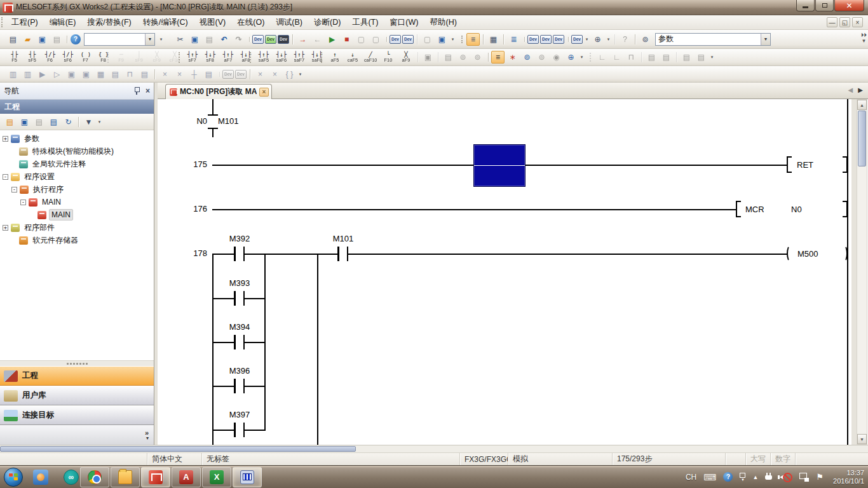 This screenshot has width=868, height=488. What do you see at coordinates (13, 477) in the screenshot?
I see `start-button` at bounding box center [13, 477].